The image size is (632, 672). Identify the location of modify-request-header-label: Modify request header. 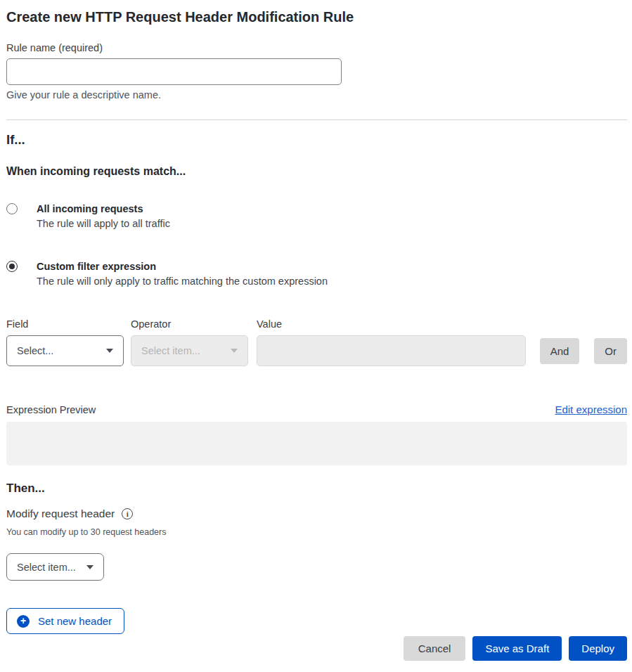
(60, 514).